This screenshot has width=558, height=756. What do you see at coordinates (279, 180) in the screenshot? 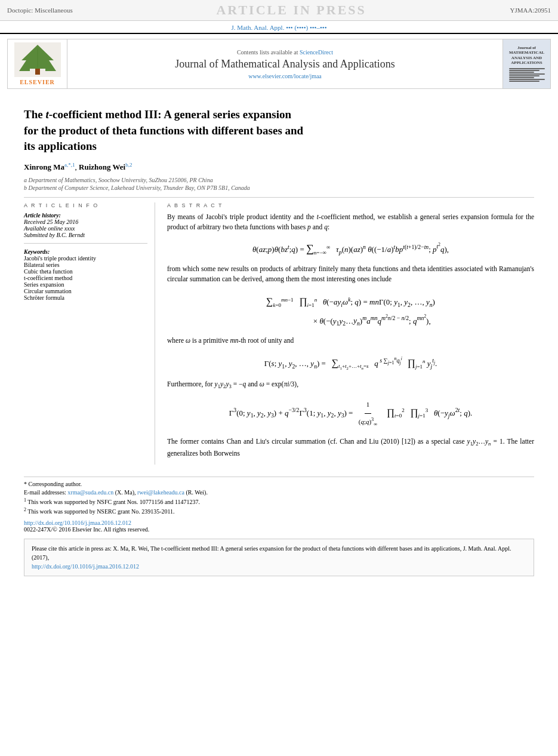
I see `affiliation-a: a Department of Mathematics, Soochow Uni…` at bounding box center [279, 180].